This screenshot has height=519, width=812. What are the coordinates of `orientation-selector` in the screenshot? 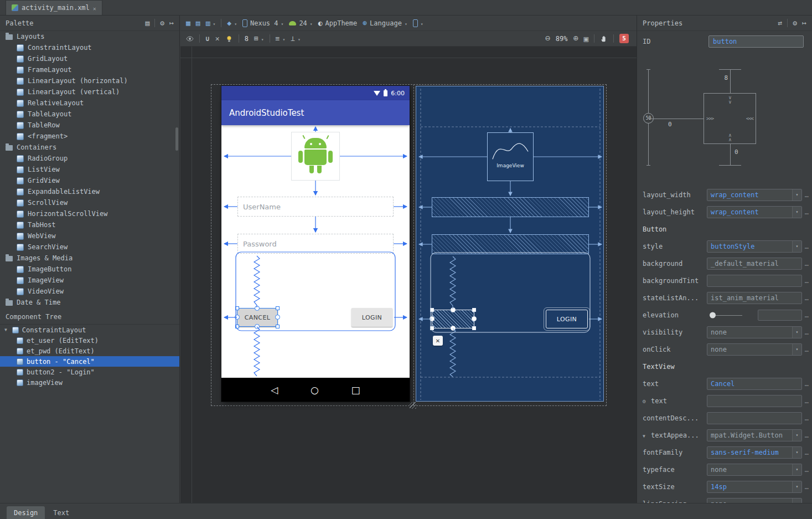 It's located at (232, 23).